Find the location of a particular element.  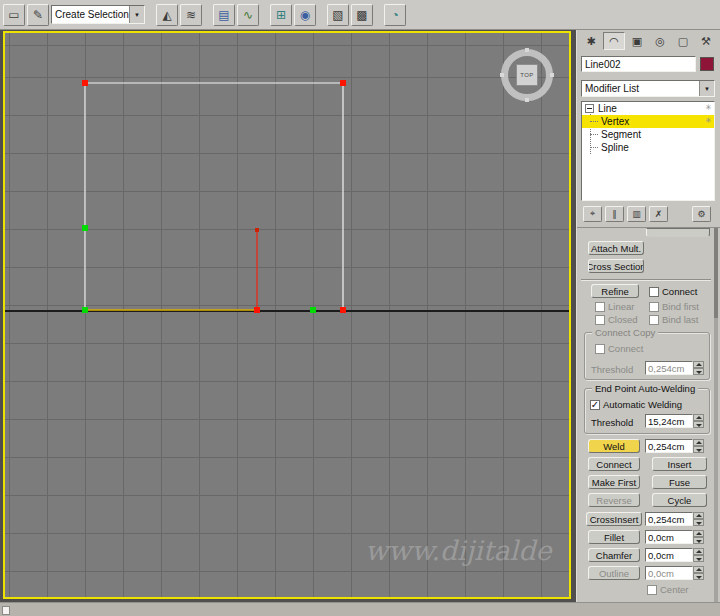

tab-display-icon: ▢ is located at coordinates (683, 41).